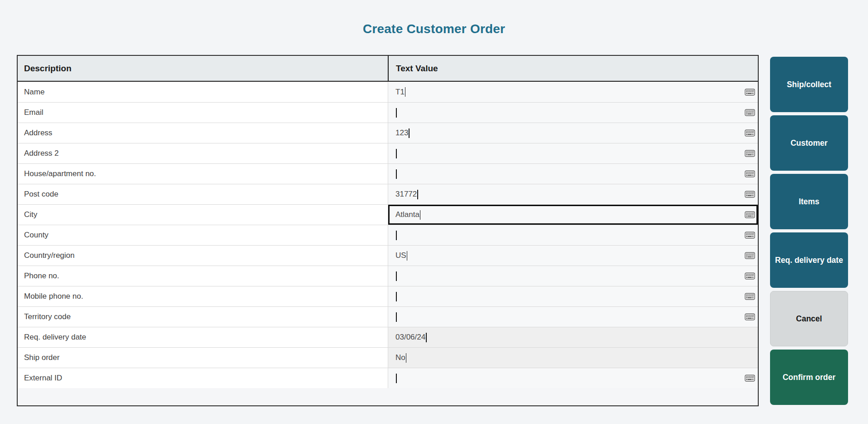 The image size is (868, 424). Describe the element at coordinates (388, 296) in the screenshot. I see `table-row: Mobile phone no.` at that location.